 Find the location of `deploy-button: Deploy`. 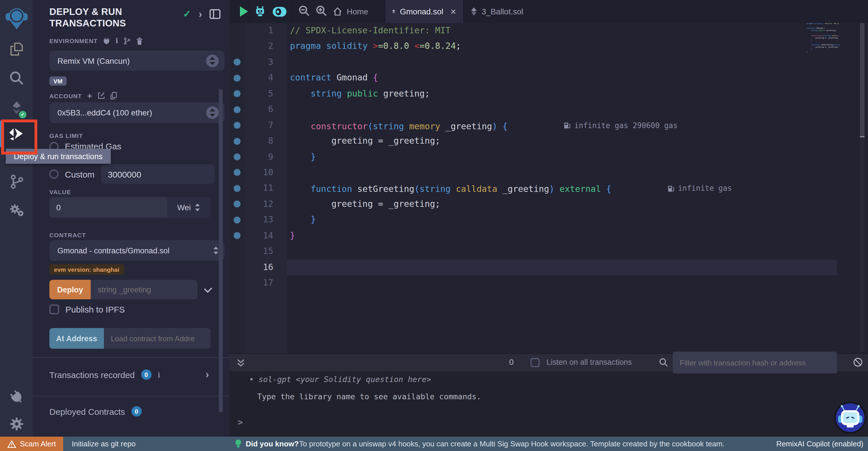

deploy-button: Deploy is located at coordinates (70, 289).